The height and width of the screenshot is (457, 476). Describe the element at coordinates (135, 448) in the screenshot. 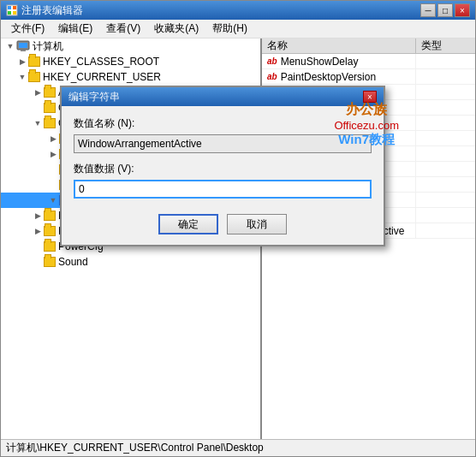

I see `status-text: 计算机\HKEY_CURRENT_USER\Control Panel\Desk…` at that location.